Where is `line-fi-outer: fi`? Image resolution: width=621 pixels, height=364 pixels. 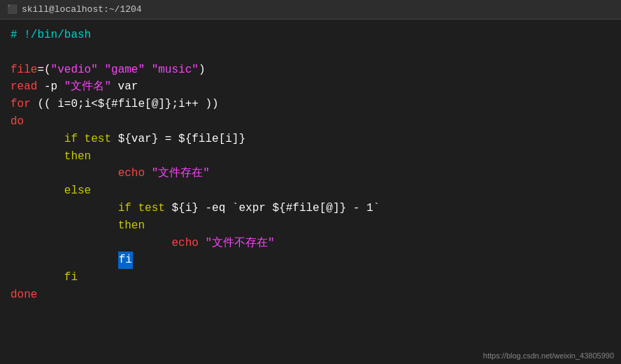 line-fi-outer: fi is located at coordinates (310, 278).